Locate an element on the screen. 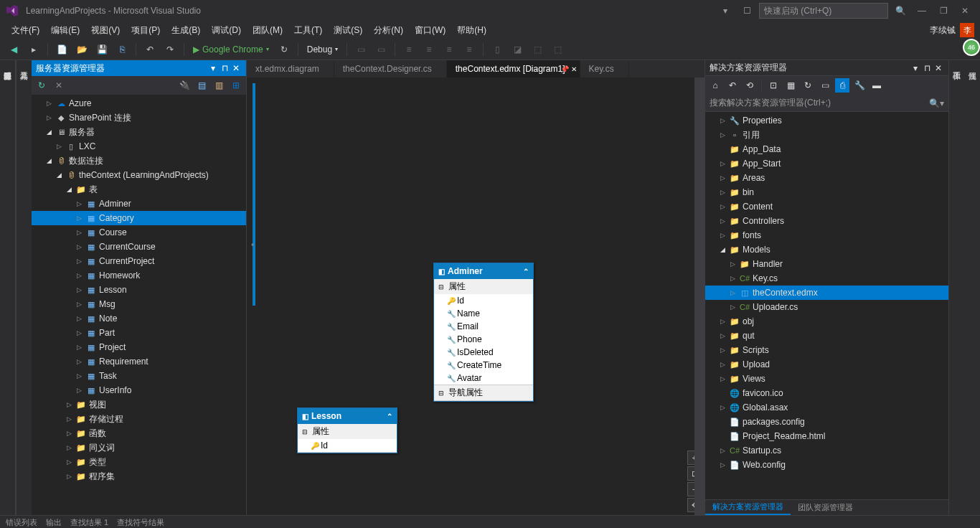  tree-item: ◢🛢数据连接 is located at coordinates (139, 161).